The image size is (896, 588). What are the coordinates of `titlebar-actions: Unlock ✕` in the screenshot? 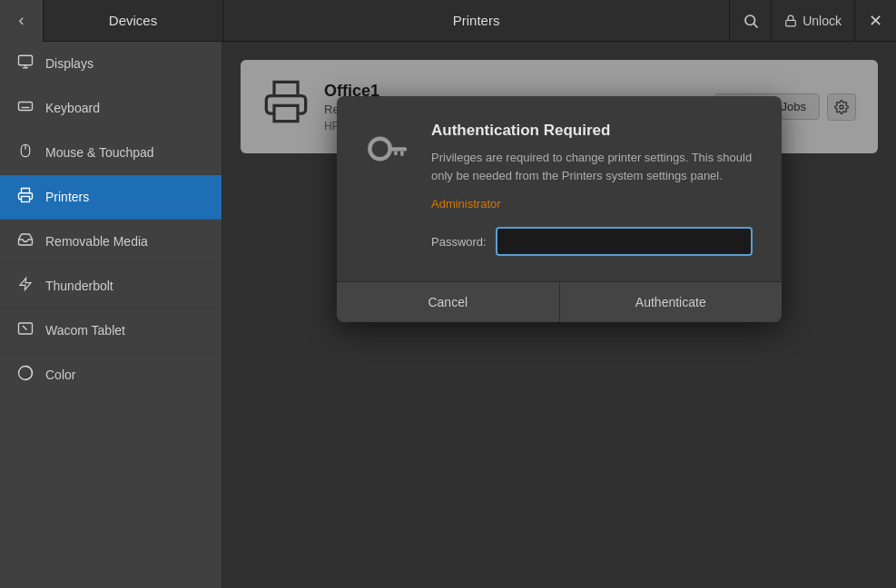 It's located at (812, 21).